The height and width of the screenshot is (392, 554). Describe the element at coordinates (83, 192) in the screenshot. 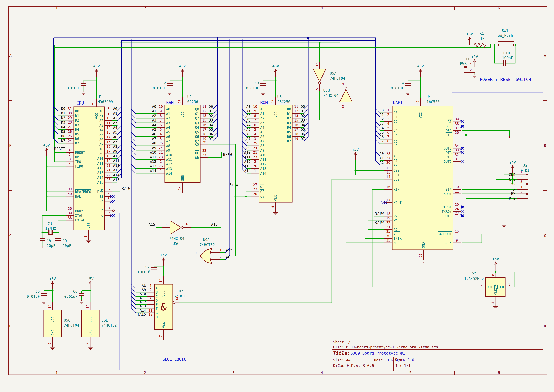

I see `pin-name: DMA/BREQ` at that location.